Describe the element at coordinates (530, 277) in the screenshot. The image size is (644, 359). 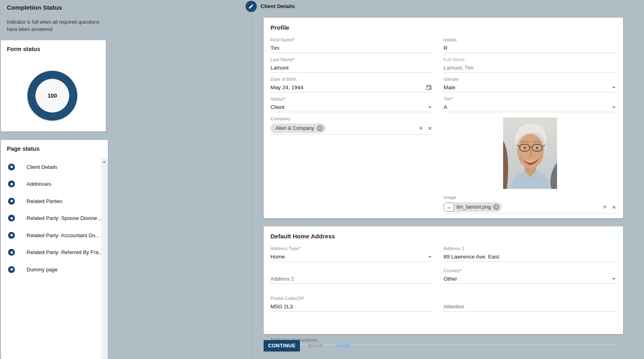
I see `field-country: Country* Other` at that location.